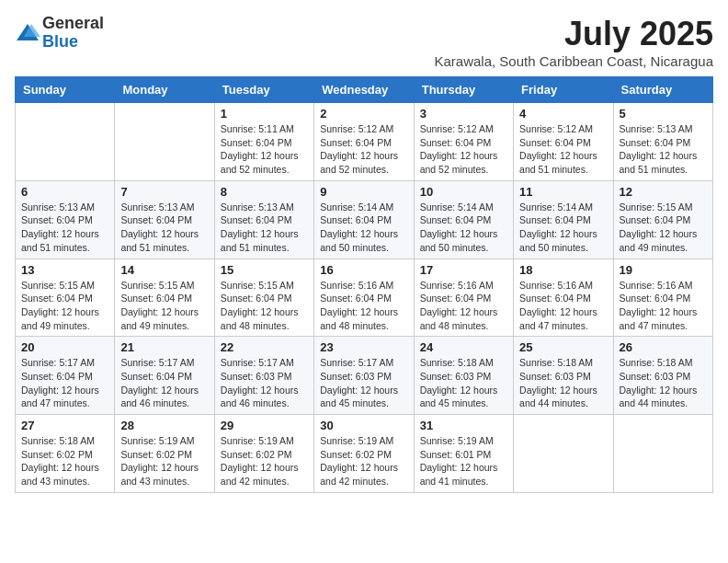 The height and width of the screenshot is (563, 728). What do you see at coordinates (463, 191) in the screenshot?
I see `day-number: 10` at bounding box center [463, 191].